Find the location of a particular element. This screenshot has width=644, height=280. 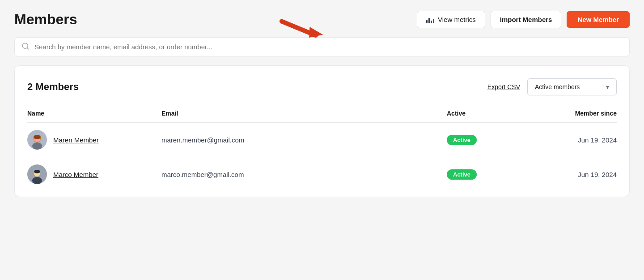

filter-dropdown-label: Active members is located at coordinates (557, 87).